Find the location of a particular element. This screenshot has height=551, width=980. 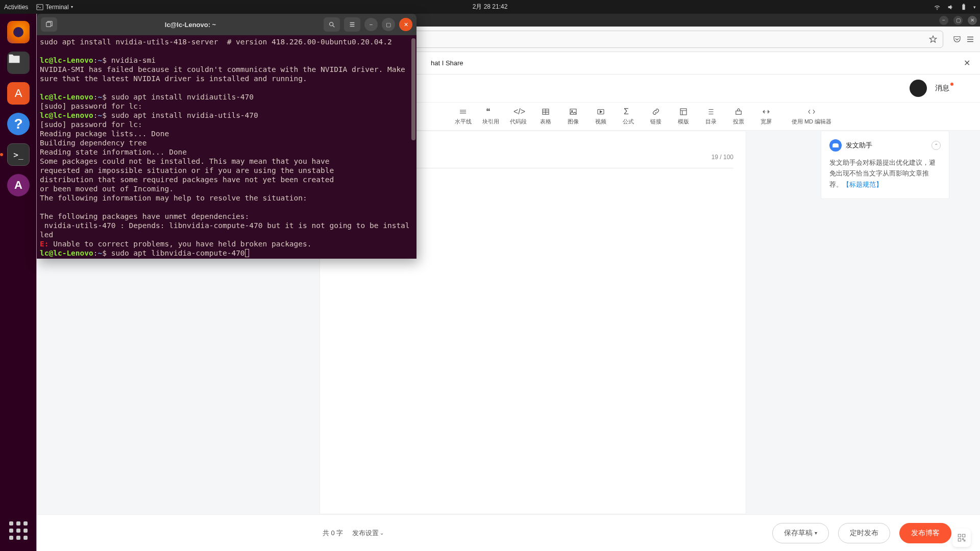

tool-label: 公式 is located at coordinates (628, 121).